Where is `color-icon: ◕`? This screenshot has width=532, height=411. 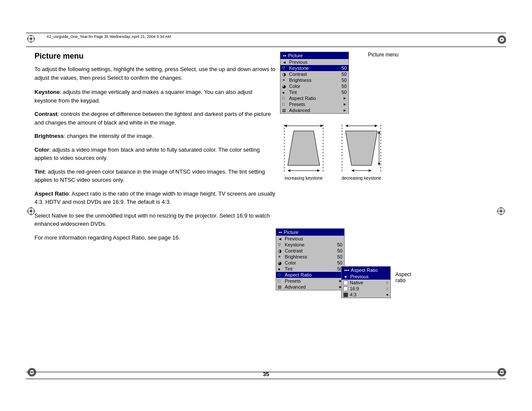 color-icon: ◕ is located at coordinates (286, 86).